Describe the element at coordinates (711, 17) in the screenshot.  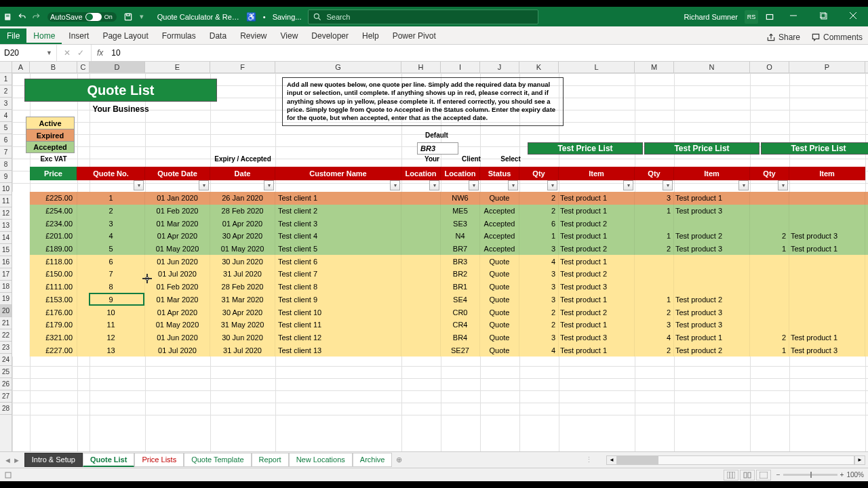
I see `username: Richard Sumner` at that location.